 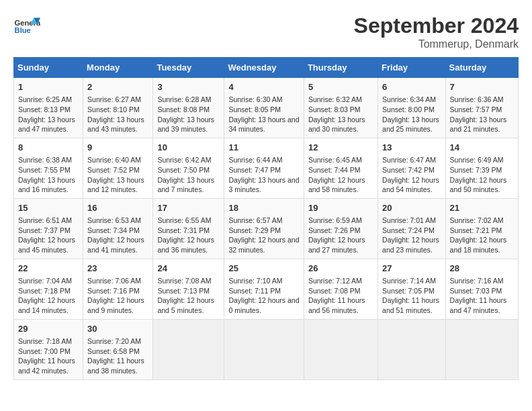 What do you see at coordinates (264, 228) in the screenshot?
I see `calendar-cell: 18 Sunrise: 6:57 AM Sunset: 7:29 PM Dayl…` at bounding box center [264, 228].